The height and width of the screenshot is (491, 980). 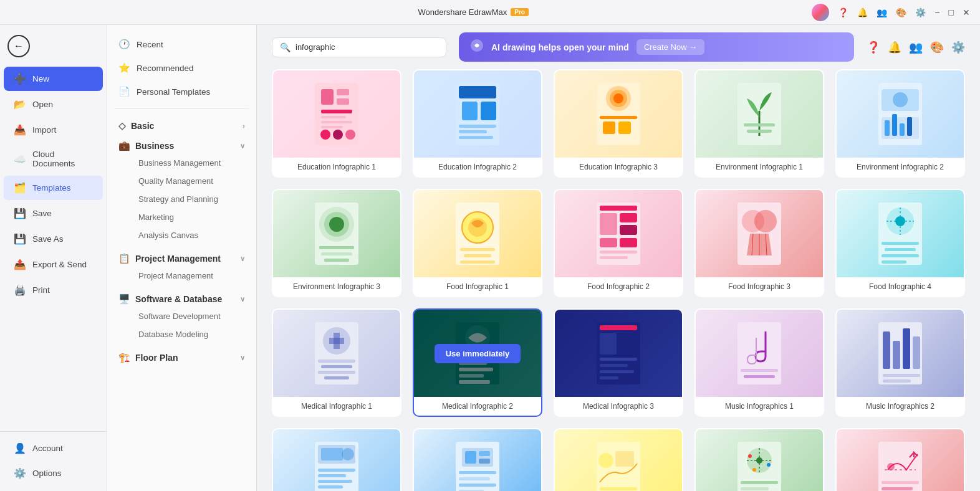 What do you see at coordinates (367, 47) in the screenshot?
I see `search-input` at bounding box center [367, 47].